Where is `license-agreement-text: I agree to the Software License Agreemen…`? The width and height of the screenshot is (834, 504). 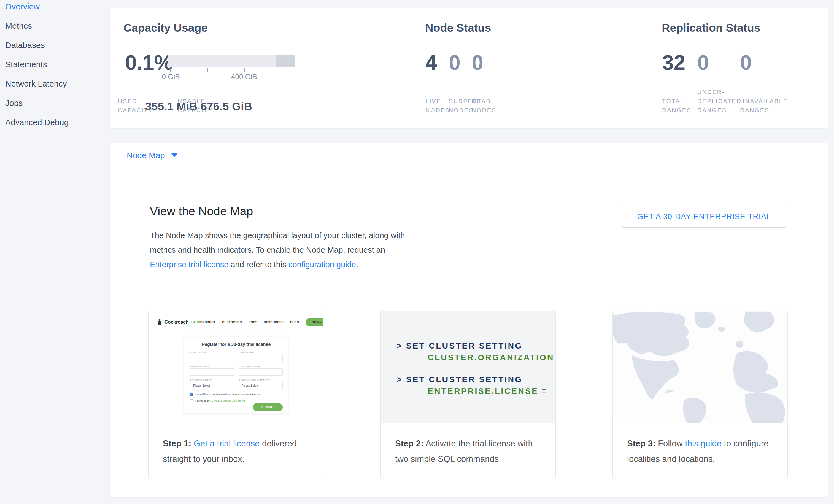 license-agreement-text: I agree to the Software License Agreemen… is located at coordinates (221, 401).